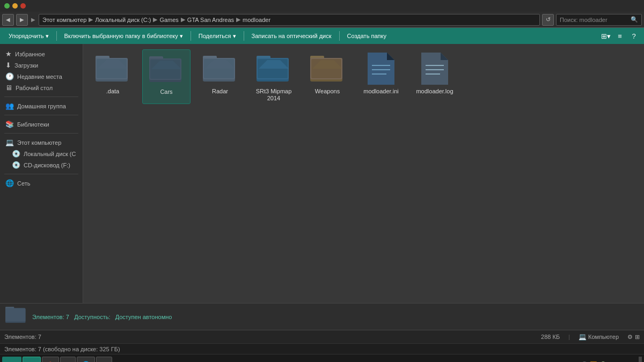 The height and width of the screenshot is (362, 644). Describe the element at coordinates (41, 54) in the screenshot. I see `sidebar-item-favorites: ★ Избранное` at that location.